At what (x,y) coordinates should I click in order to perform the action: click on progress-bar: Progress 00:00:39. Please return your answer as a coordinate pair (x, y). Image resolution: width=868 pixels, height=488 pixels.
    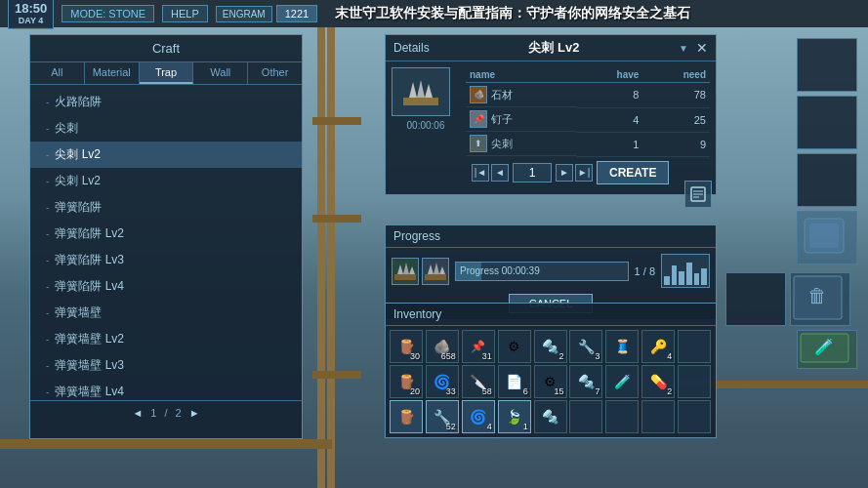
    Looking at the image, I should click on (542, 271).